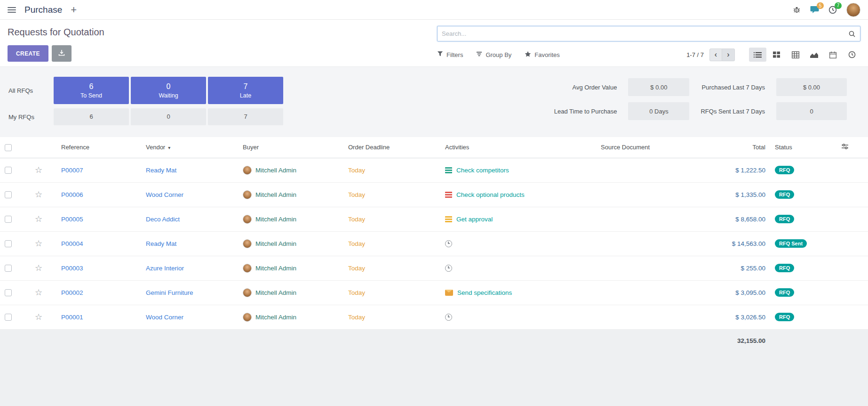  Describe the element at coordinates (833, 55) in the screenshot. I see `view-calendar-button` at that location.